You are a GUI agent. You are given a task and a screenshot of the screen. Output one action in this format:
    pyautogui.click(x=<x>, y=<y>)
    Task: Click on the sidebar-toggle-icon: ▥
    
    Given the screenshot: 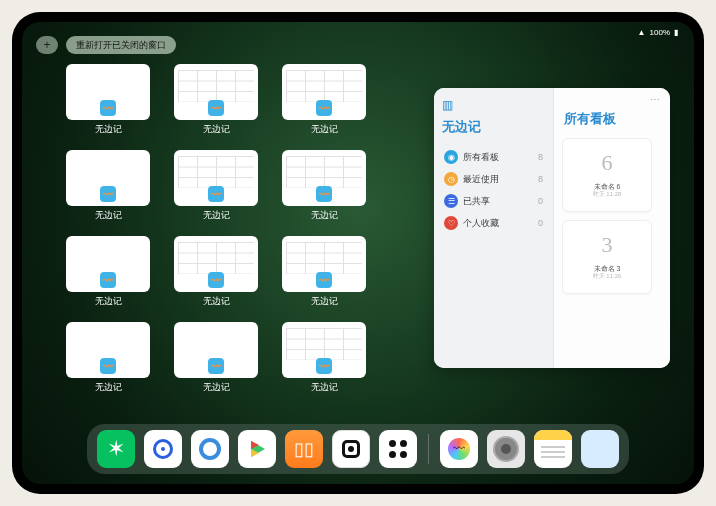 What is the action you would take?
    pyautogui.click(x=494, y=105)
    